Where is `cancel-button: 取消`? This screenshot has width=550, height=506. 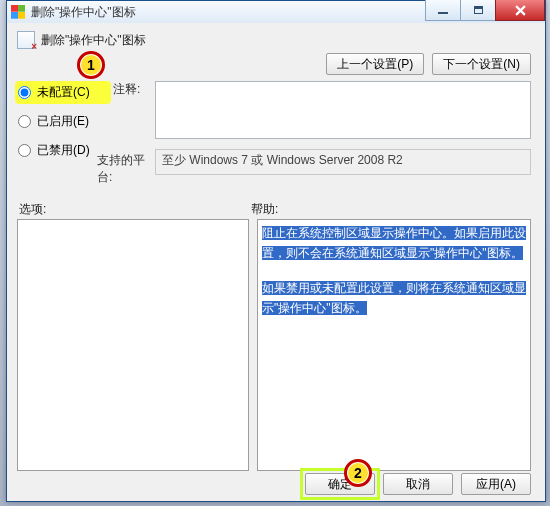 cancel-button: 取消 is located at coordinates (418, 484).